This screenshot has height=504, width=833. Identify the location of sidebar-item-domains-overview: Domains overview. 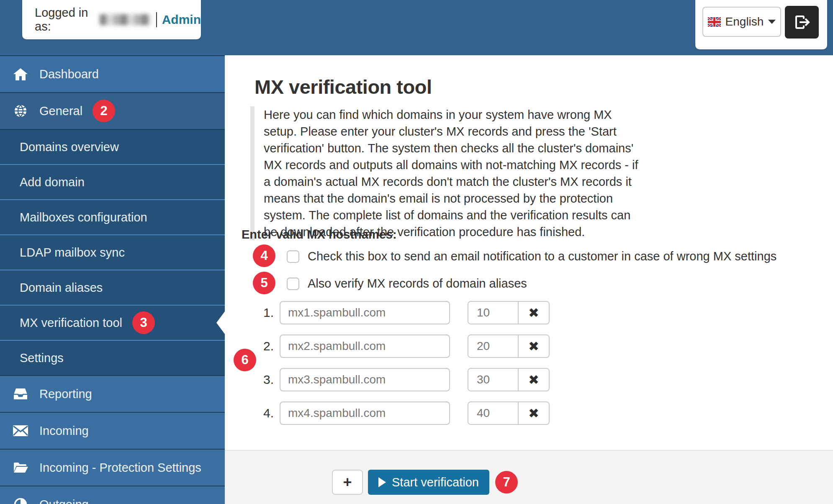
(112, 147).